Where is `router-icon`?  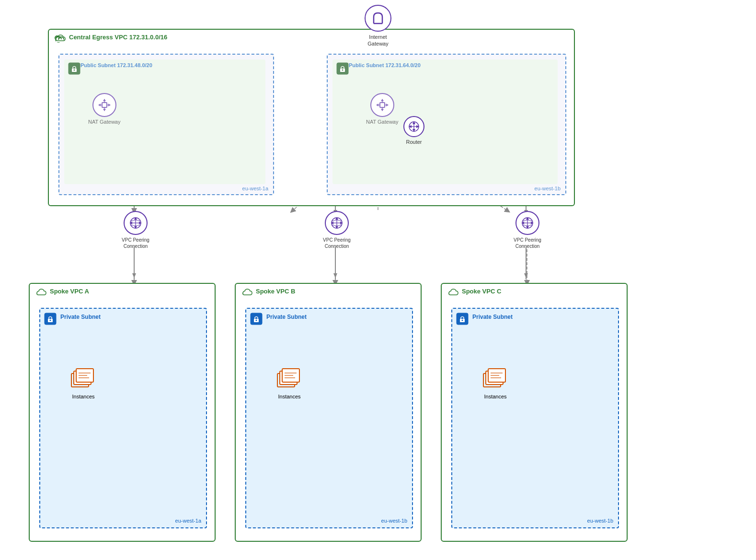
router-icon is located at coordinates (414, 127).